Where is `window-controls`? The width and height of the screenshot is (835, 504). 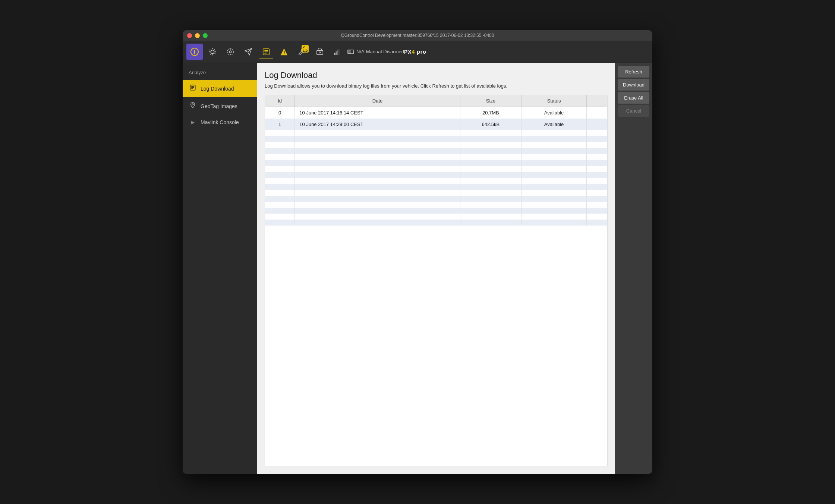
window-controls is located at coordinates (198, 36).